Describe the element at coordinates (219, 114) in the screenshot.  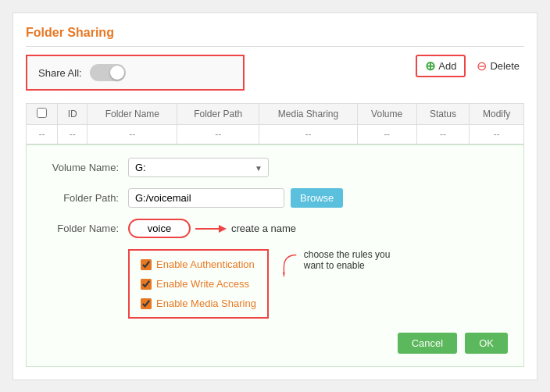
I see `col-folder-path: Folder Path` at that location.